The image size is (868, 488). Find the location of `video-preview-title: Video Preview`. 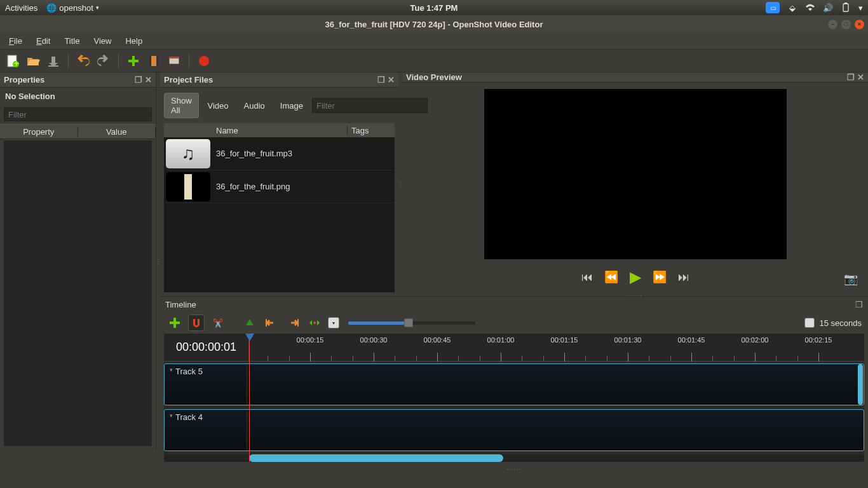

video-preview-title: Video Preview is located at coordinates (434, 78).